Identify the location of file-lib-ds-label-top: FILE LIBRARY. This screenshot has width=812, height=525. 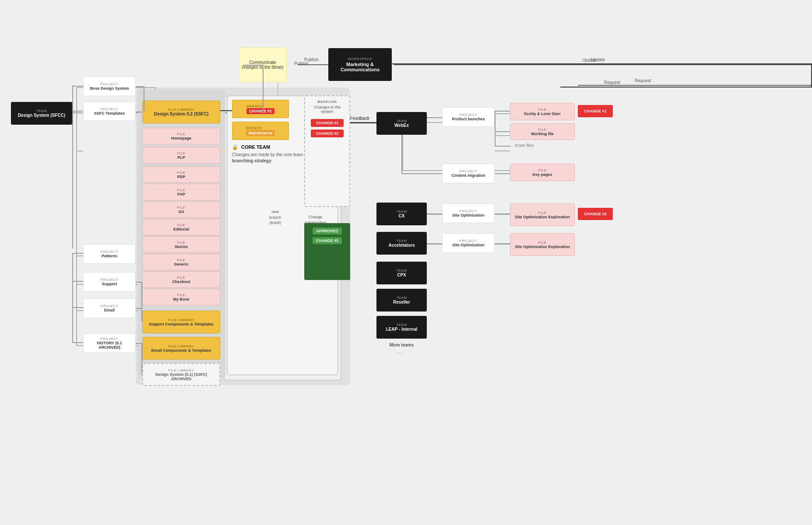
(181, 109).